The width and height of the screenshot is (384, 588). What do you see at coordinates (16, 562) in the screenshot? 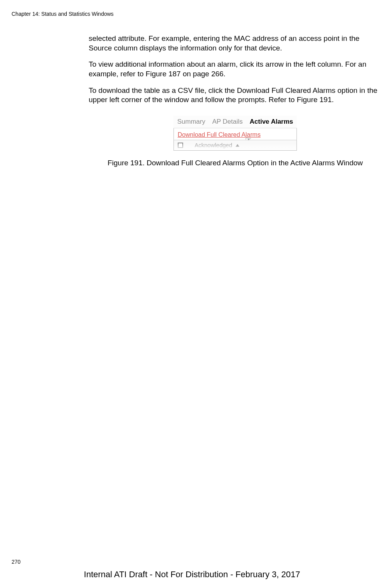
I see `page-number: 270` at bounding box center [16, 562].